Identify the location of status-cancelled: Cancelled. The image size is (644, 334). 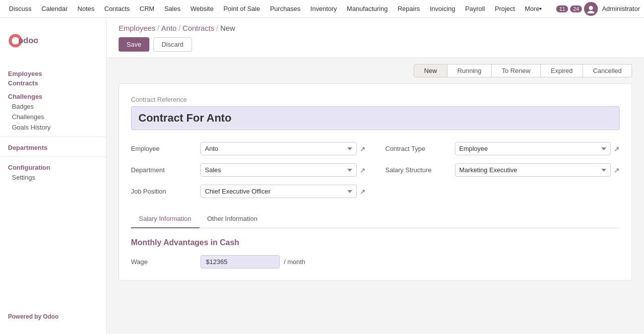
(607, 70).